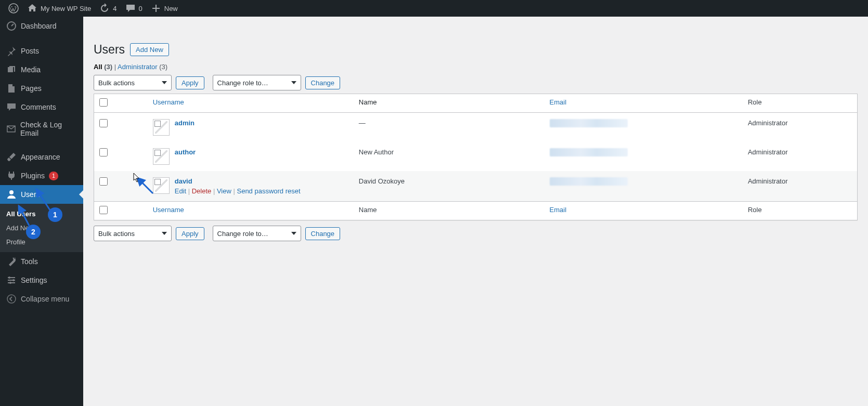 The image size is (868, 406). What do you see at coordinates (156, 8) in the screenshot?
I see `plus-icon` at bounding box center [156, 8].